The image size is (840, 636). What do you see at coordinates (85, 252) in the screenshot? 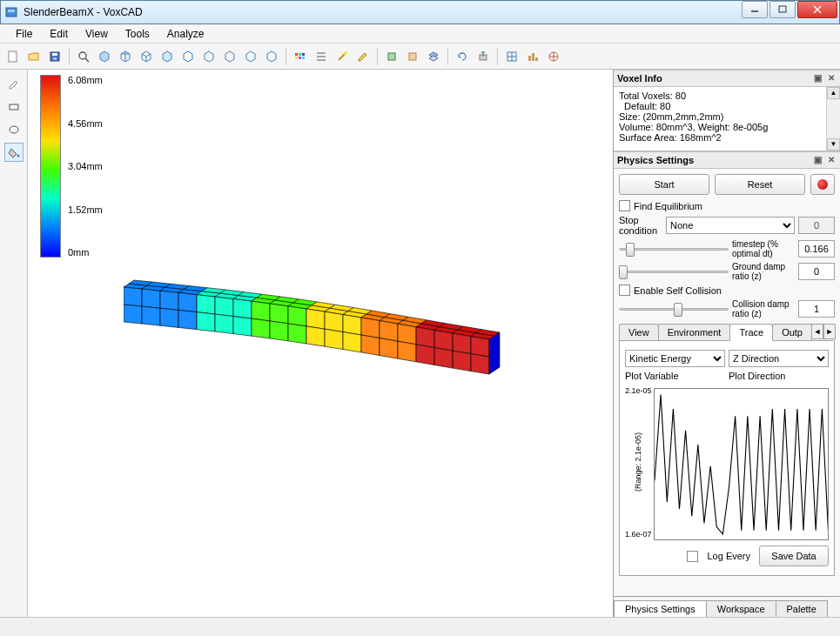
I see `scale-label: 0mm` at bounding box center [85, 252].